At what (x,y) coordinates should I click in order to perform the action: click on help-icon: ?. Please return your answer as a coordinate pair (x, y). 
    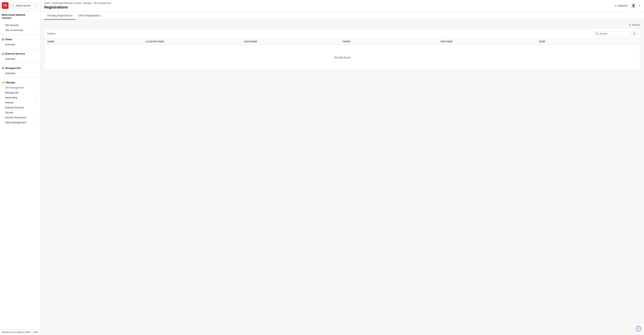
    Looking at the image, I should click on (638, 329).